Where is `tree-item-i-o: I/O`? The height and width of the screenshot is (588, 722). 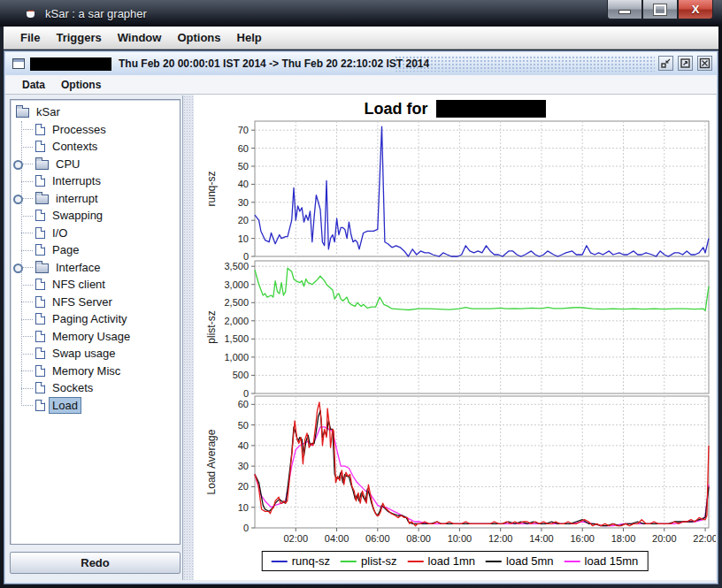
tree-item-i-o: I/O is located at coordinates (96, 233).